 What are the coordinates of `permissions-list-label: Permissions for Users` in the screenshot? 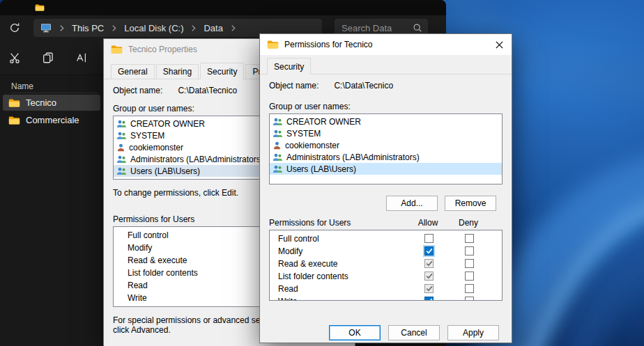 It's located at (309, 223).